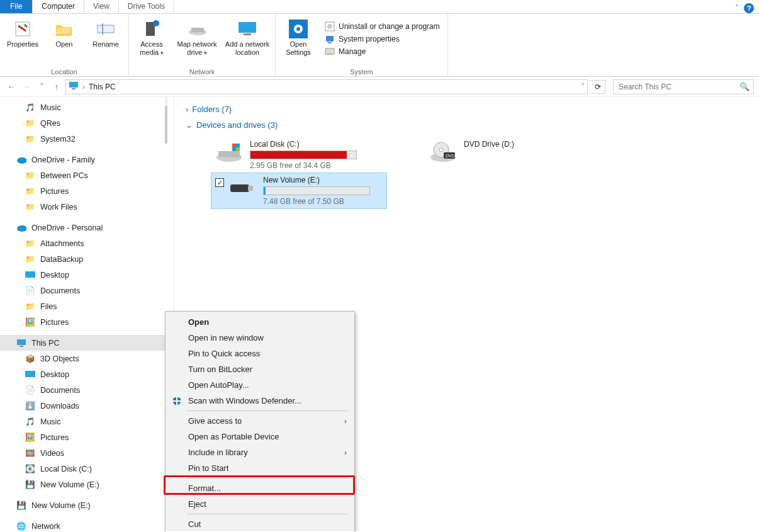  Describe the element at coordinates (189, 125) in the screenshot. I see `chevron-down-icon: ⌄` at that location.